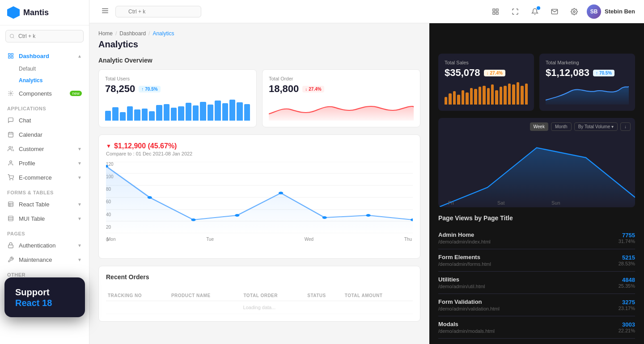  Describe the element at coordinates (627, 331) in the screenshot. I see `pv-percent-5: 22.21%` at that location.